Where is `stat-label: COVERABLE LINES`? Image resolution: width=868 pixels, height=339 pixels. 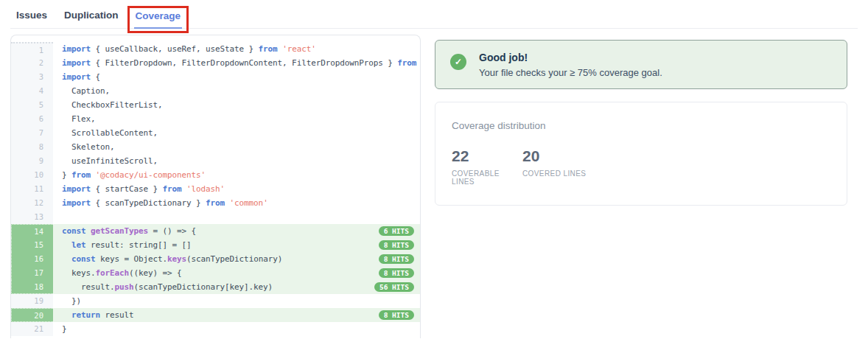 stat-label: COVERABLE LINES is located at coordinates (487, 178).